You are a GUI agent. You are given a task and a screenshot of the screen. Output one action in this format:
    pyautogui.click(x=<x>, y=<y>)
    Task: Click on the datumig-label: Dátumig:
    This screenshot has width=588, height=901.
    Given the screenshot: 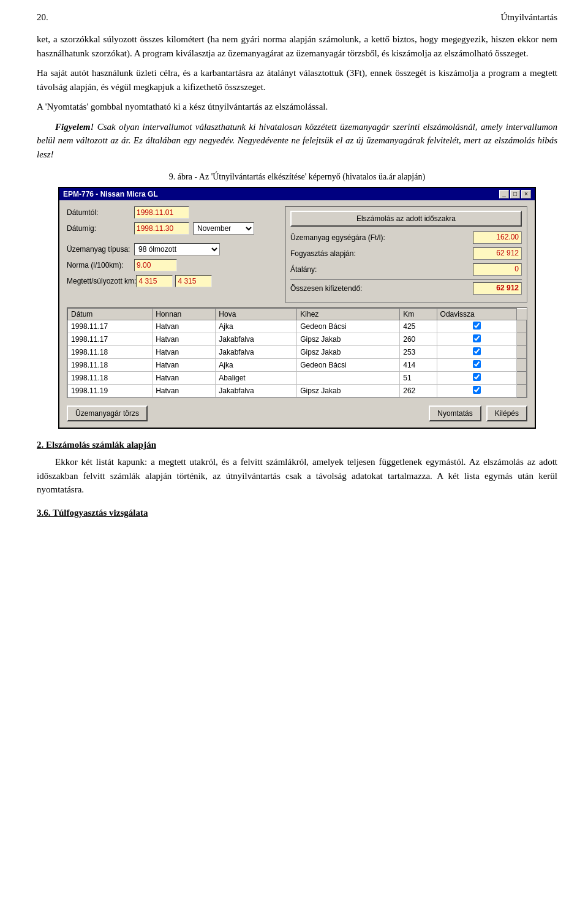 What is the action you would take?
    pyautogui.click(x=100, y=228)
    